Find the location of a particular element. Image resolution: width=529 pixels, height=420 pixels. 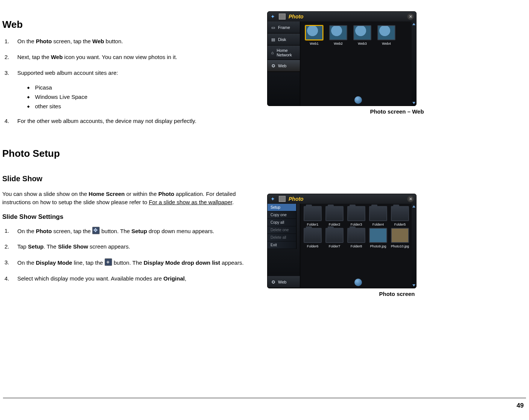

figure-caption: Photo screen is located at coordinates (397, 294).